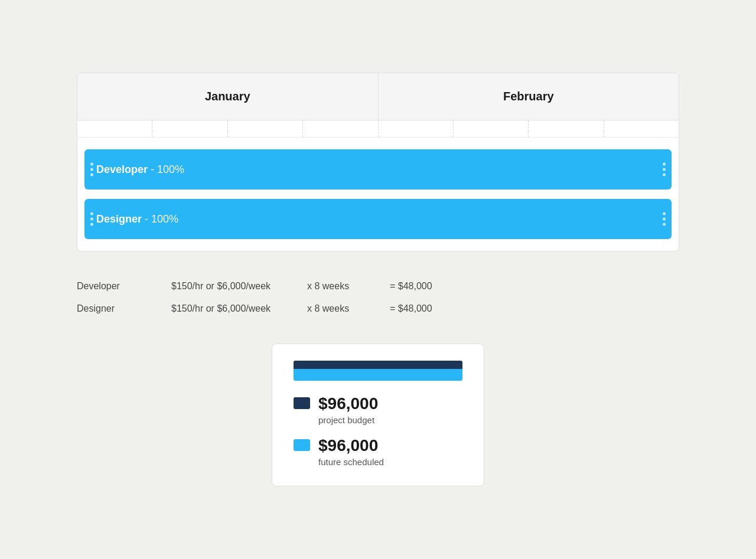 Image resolution: width=756 pixels, height=559 pixels. What do you see at coordinates (378, 219) in the screenshot?
I see `designer-bar: Designer - 100%` at bounding box center [378, 219].